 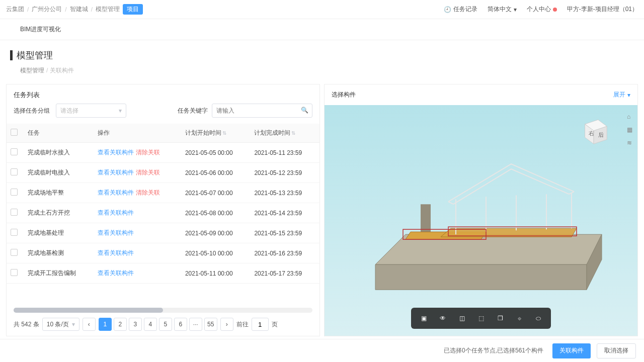 I want to click on page-size-select: 10 条/页▾, so click(x=61, y=324).